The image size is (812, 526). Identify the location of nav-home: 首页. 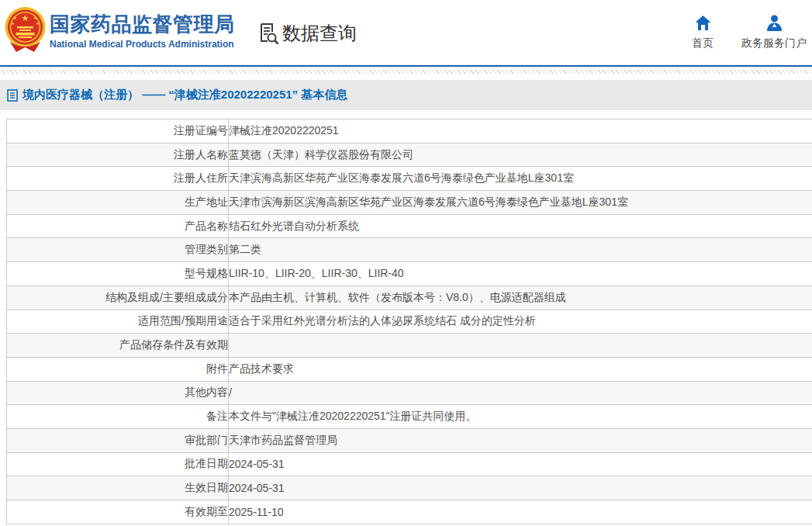
(703, 33).